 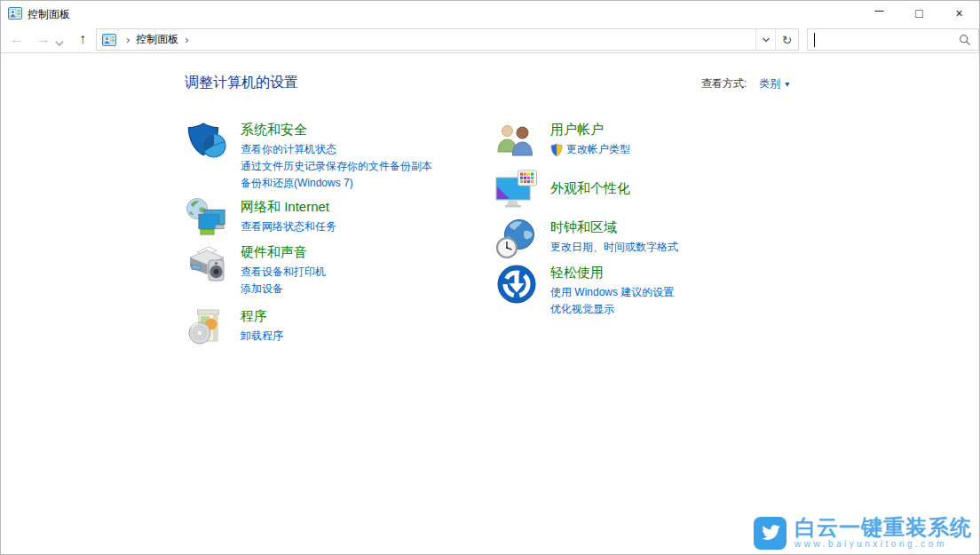 What do you see at coordinates (886, 39) in the screenshot?
I see `search-input` at bounding box center [886, 39].